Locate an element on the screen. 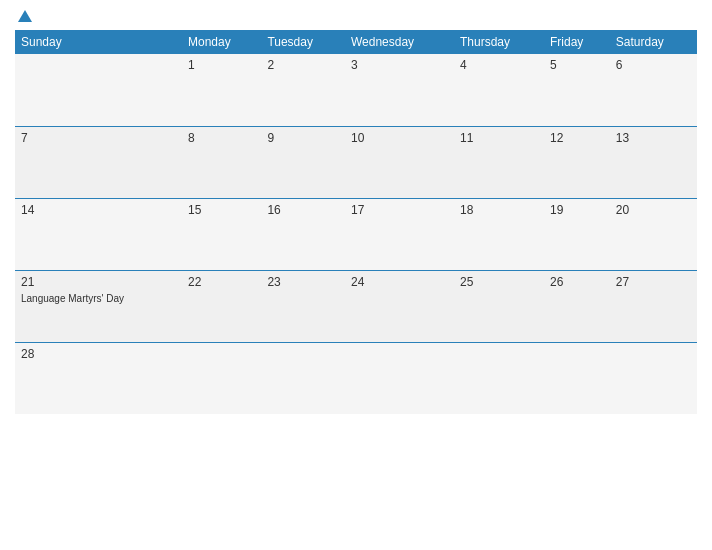 The height and width of the screenshot is (550, 712). calendar-cell: 12 is located at coordinates (577, 162).